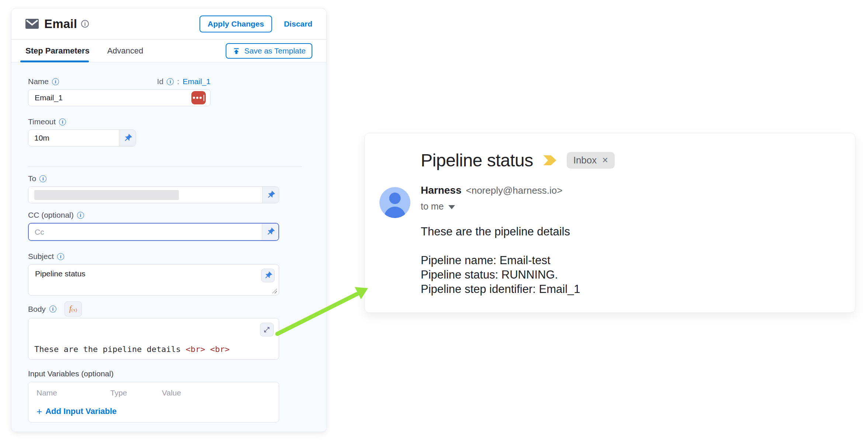 This screenshot has height=442, width=868. What do you see at coordinates (32, 179) in the screenshot?
I see `to-field-label: To` at bounding box center [32, 179].